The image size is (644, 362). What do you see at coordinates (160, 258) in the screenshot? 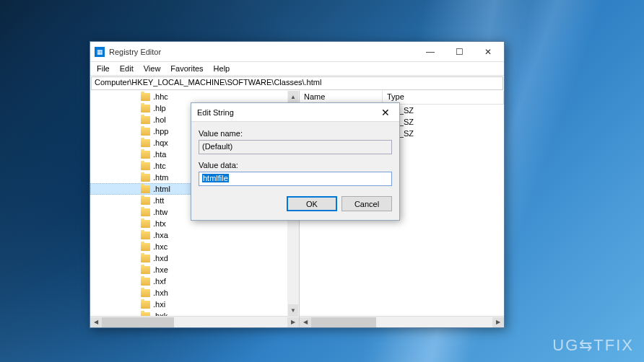
I see `tree-item-label: .hxd` at bounding box center [160, 258].